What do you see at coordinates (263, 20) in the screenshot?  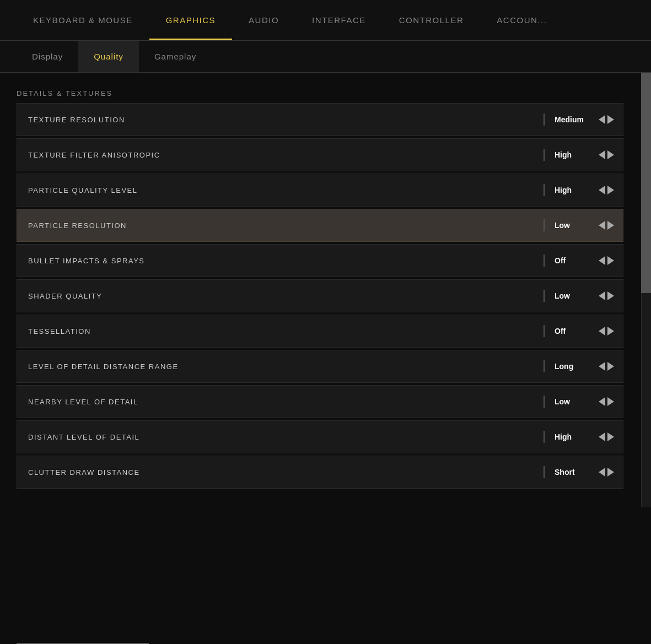 I see `nav-audio: AUDIO` at bounding box center [263, 20].